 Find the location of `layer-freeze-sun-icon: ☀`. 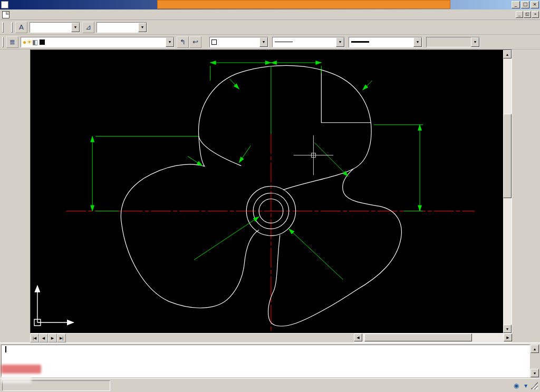

layer-freeze-sun-icon: ☀ is located at coordinates (30, 42).